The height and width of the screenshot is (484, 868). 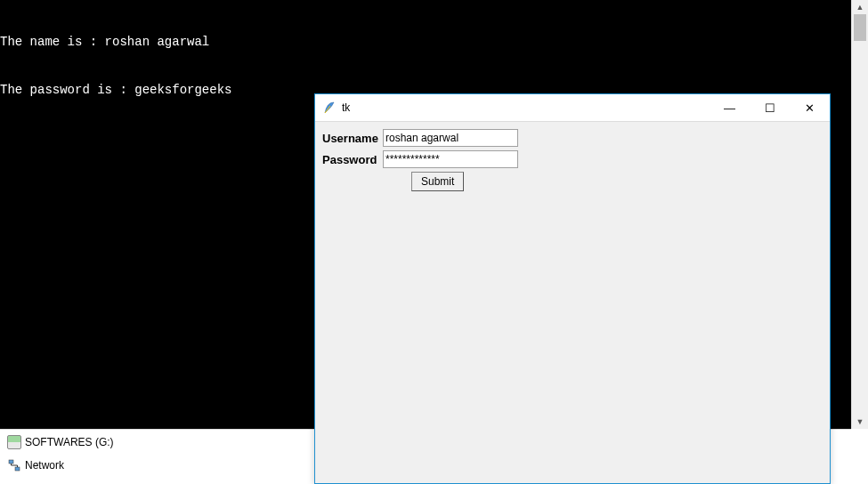 I want to click on tk-window-controls: — ☐ ✕, so click(x=769, y=108).